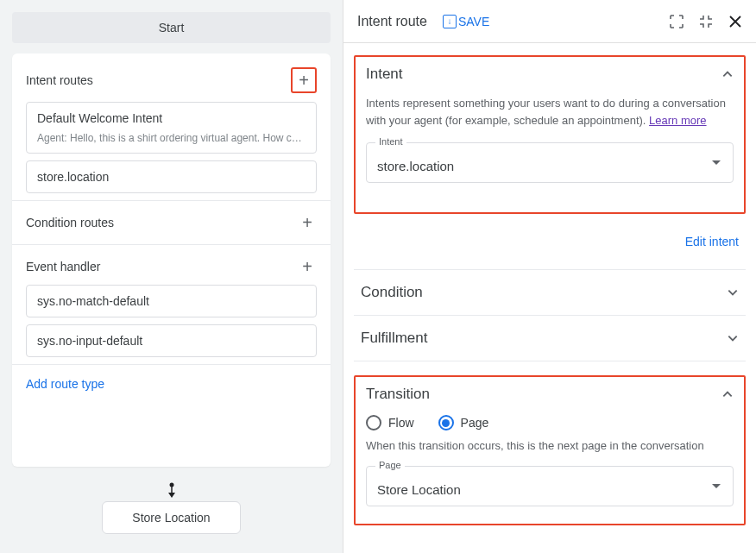  Describe the element at coordinates (171, 138) in the screenshot. I see `intent-route-subtext: Agent: Hello, this is a shirt ordering v…` at that location.